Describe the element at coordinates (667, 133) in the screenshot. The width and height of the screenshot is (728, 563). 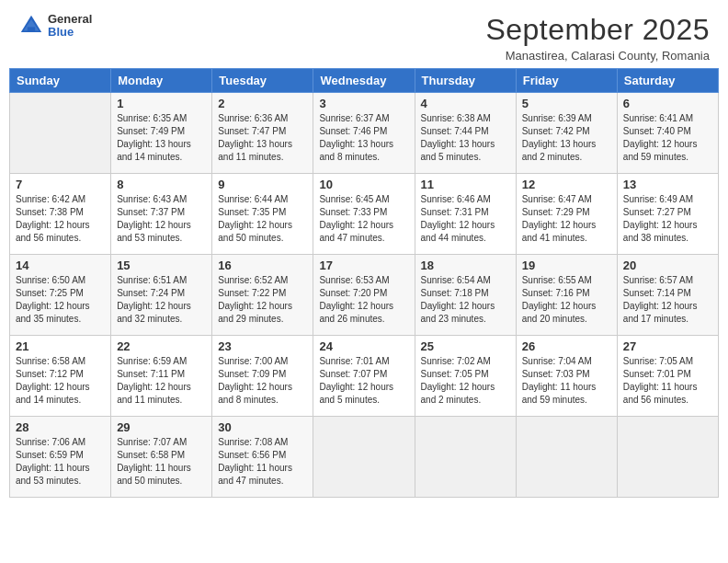
I see `calendar-cell: 6Sunrise: 6:41 AM Sunset: 7:40 PM Daylig…` at that location.